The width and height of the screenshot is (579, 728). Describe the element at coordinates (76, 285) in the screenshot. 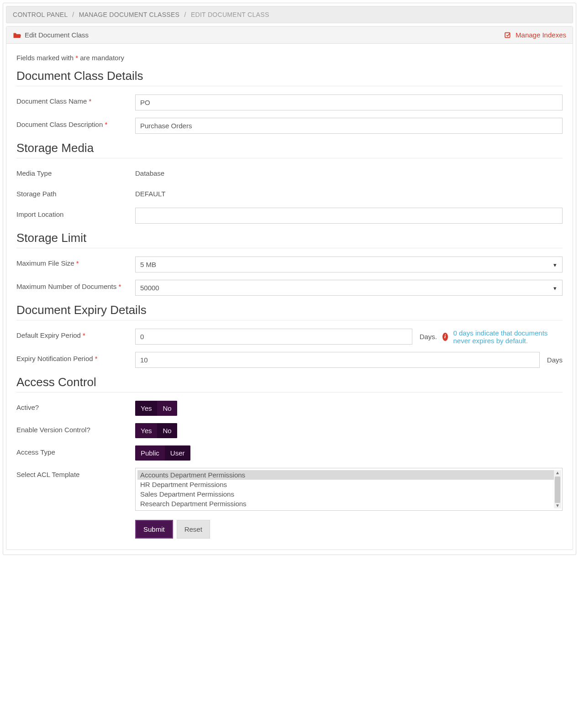

I see `label-max-docs: Maximum Number of Documents *` at that location.